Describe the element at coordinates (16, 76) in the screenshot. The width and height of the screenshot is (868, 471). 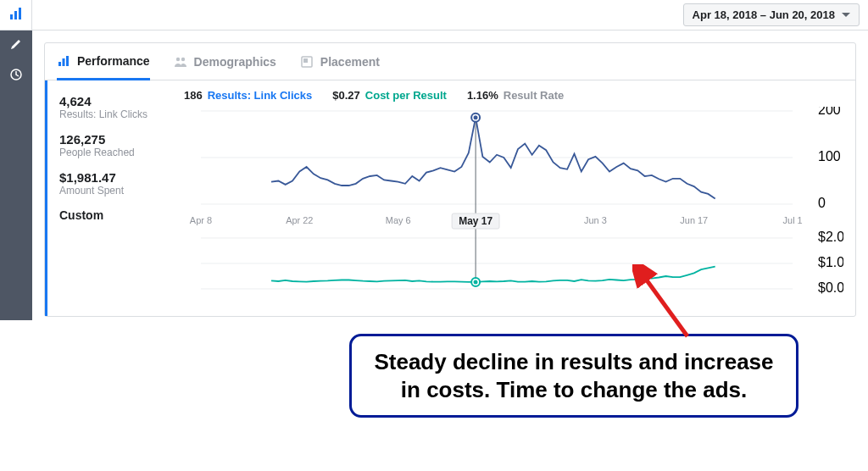
I see `clock-icon` at that location.